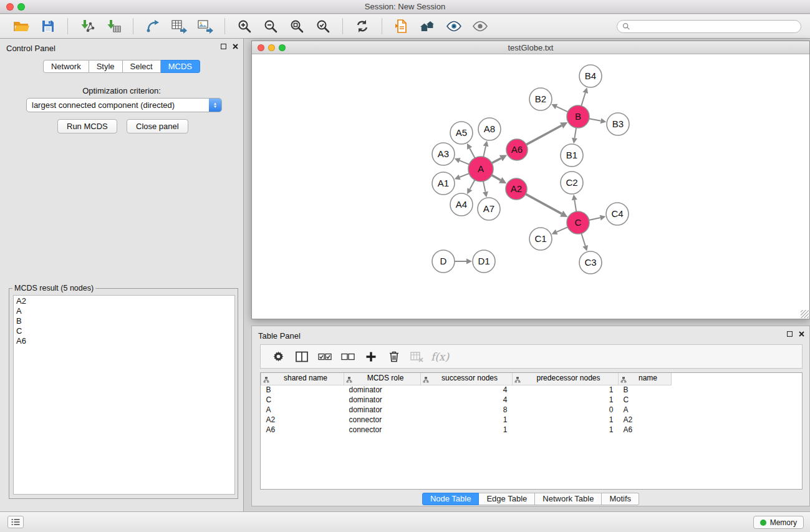 This screenshot has height=532, width=810. What do you see at coordinates (485, 151) in the screenshot?
I see `graph-edge-A-A8` at bounding box center [485, 151].